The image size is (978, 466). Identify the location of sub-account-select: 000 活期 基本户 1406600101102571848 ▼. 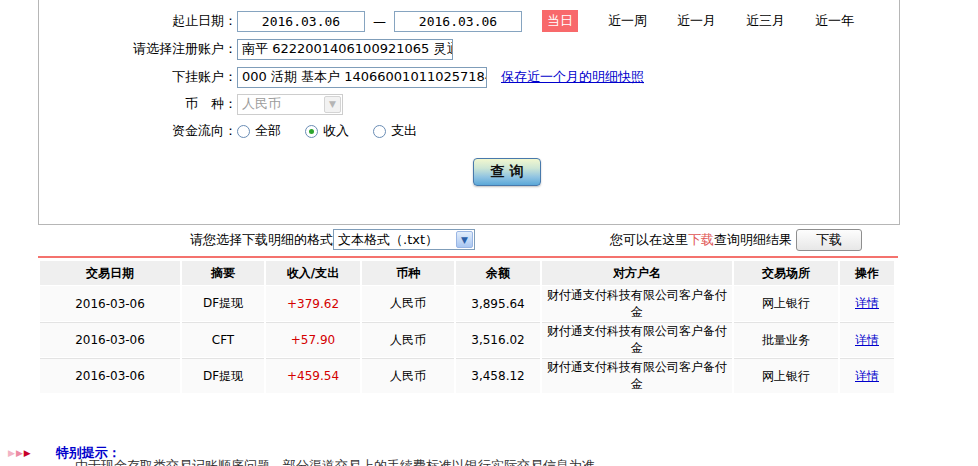
(362, 78).